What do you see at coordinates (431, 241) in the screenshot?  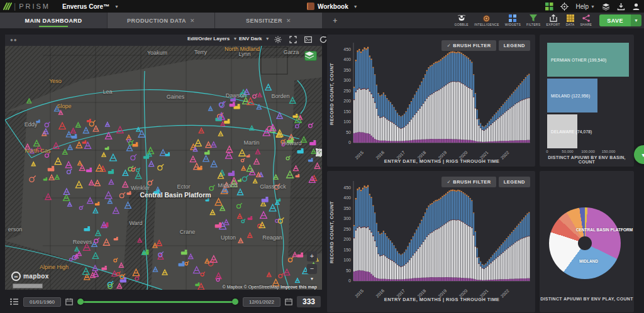 I see `rigs-chart-panel-2: ✓BRUSH FILTER LEGEND 0501001502002503003…` at bounding box center [431, 241].